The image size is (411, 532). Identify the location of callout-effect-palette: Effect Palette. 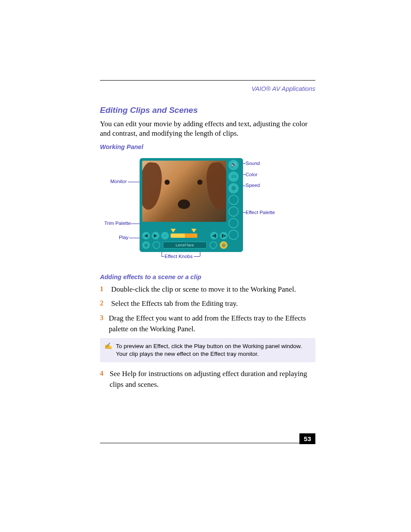
(260, 212).